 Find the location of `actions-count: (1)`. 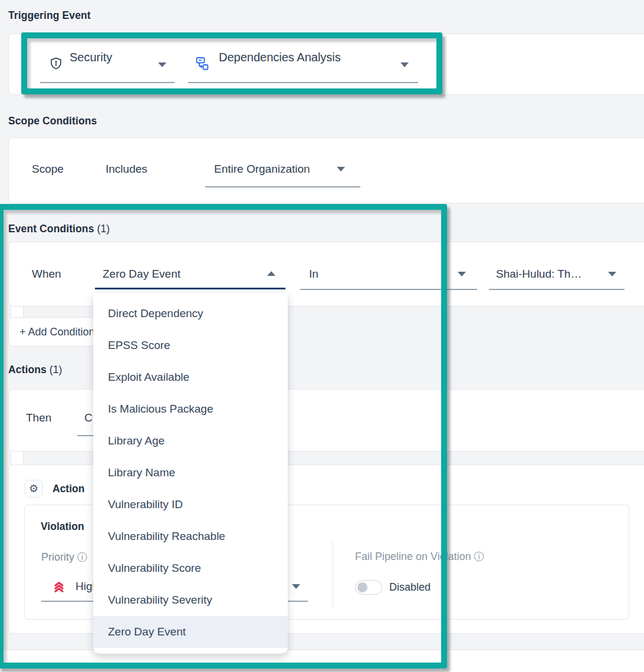

actions-count: (1) is located at coordinates (56, 370).